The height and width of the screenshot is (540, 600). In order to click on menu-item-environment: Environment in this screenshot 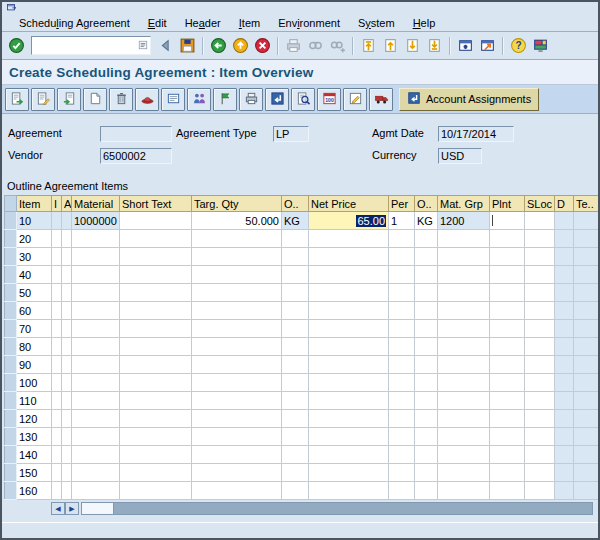, I will do `click(309, 23)`.